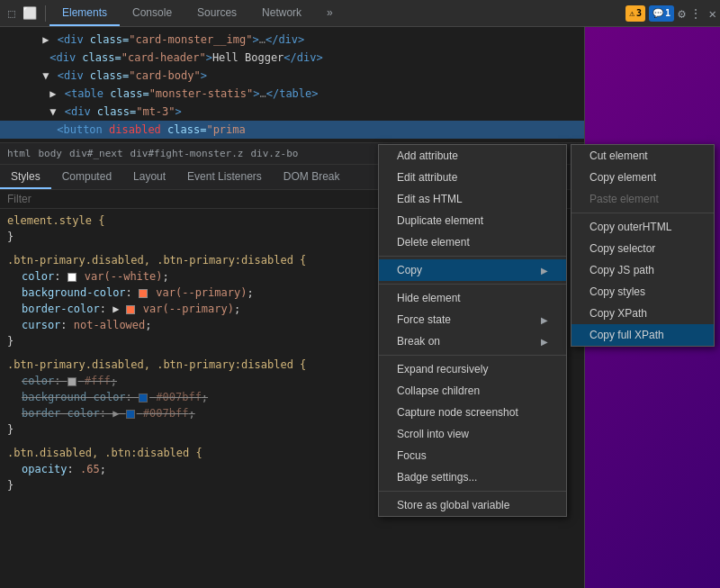  I want to click on sub-copy-element: Copy element, so click(643, 177).